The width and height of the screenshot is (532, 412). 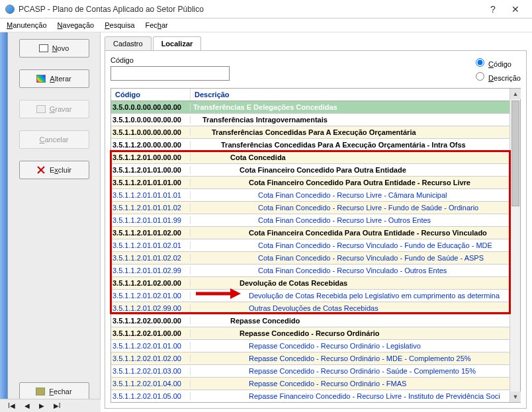 I want to click on table-row: 3.5.1.1.2.01.01.02.99Cota Finan Concedid…, so click(x=310, y=271).